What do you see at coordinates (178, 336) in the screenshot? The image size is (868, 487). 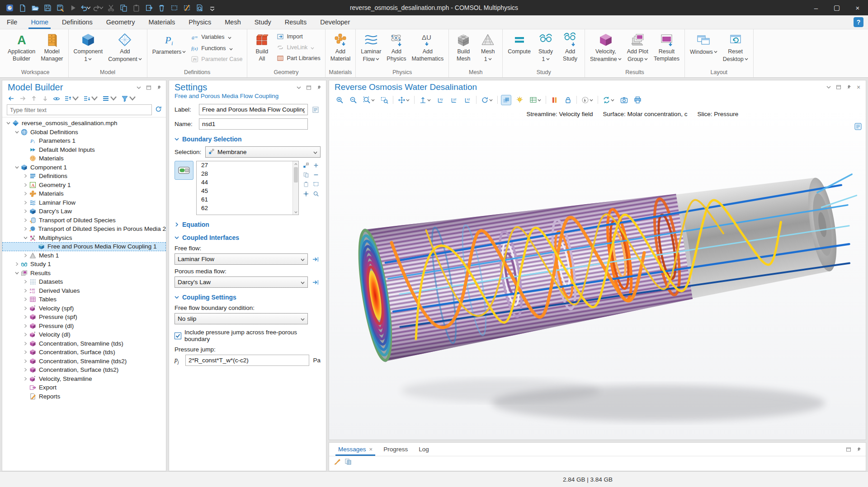 I see `pressure-jump-checkbox` at bounding box center [178, 336].